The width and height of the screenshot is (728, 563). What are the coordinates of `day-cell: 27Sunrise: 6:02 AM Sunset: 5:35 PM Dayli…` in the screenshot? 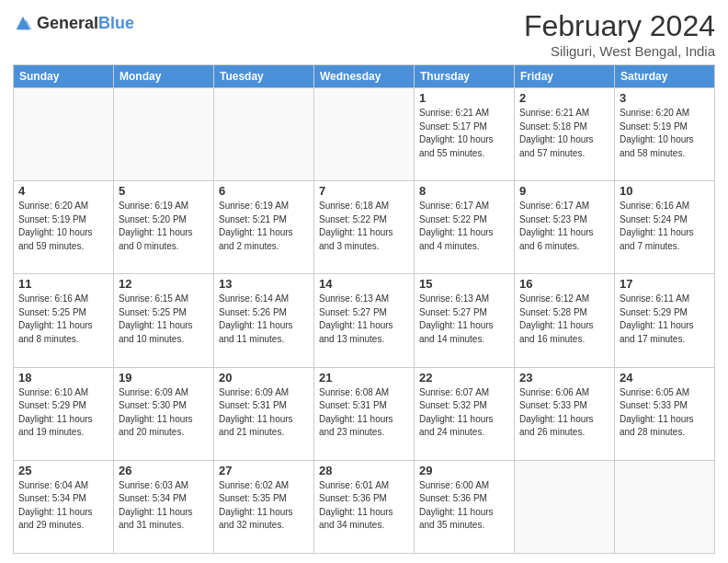 It's located at (265, 506).